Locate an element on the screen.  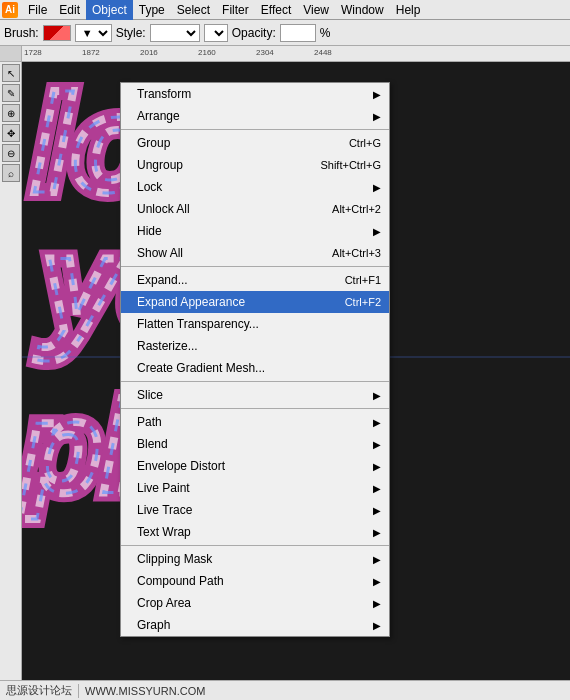
search-tool-btn: ⌕ is located at coordinates (11, 173).